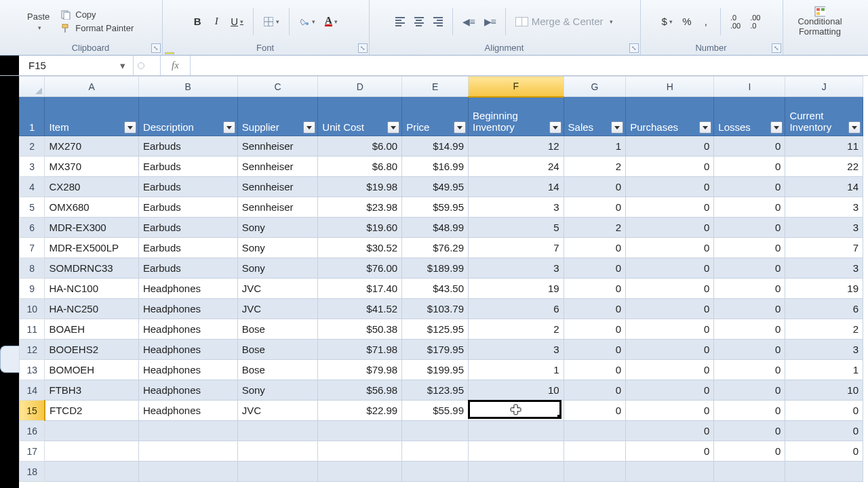  I want to click on cell-C3: Sennheiser, so click(278, 167).